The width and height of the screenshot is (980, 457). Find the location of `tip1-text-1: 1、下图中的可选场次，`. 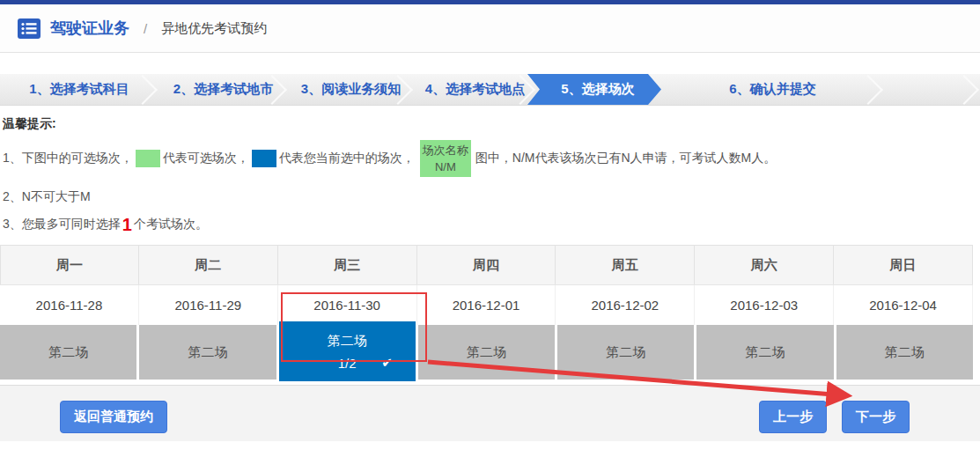

tip1-text-1: 1、下图中的可选场次， is located at coordinates (68, 158).